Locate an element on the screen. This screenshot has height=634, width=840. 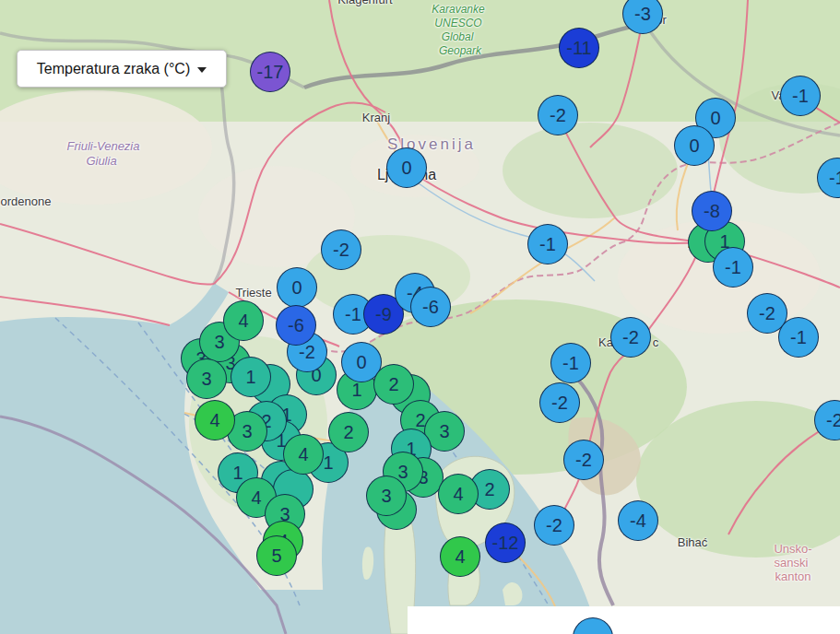
temperature-marker: 5 is located at coordinates (277, 556).